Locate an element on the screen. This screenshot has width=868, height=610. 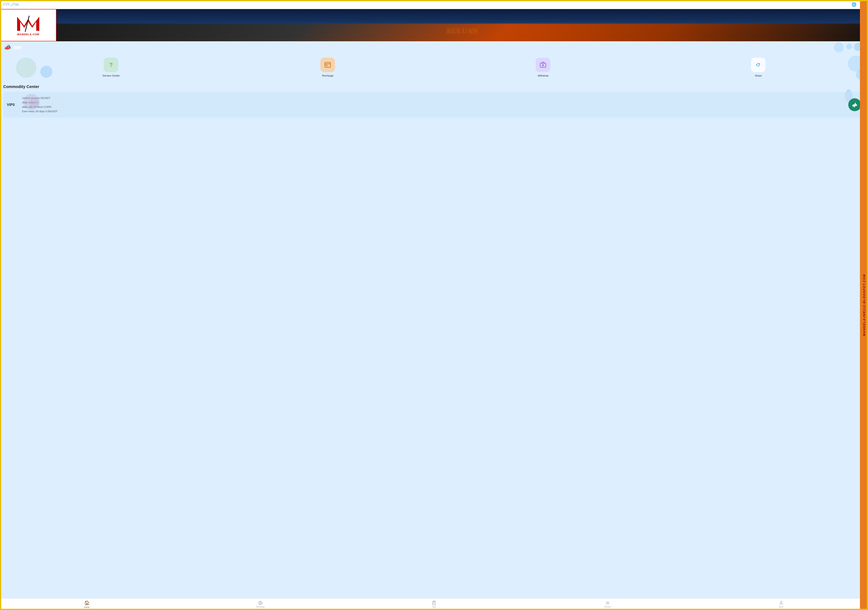
bird-button is located at coordinates (855, 105).